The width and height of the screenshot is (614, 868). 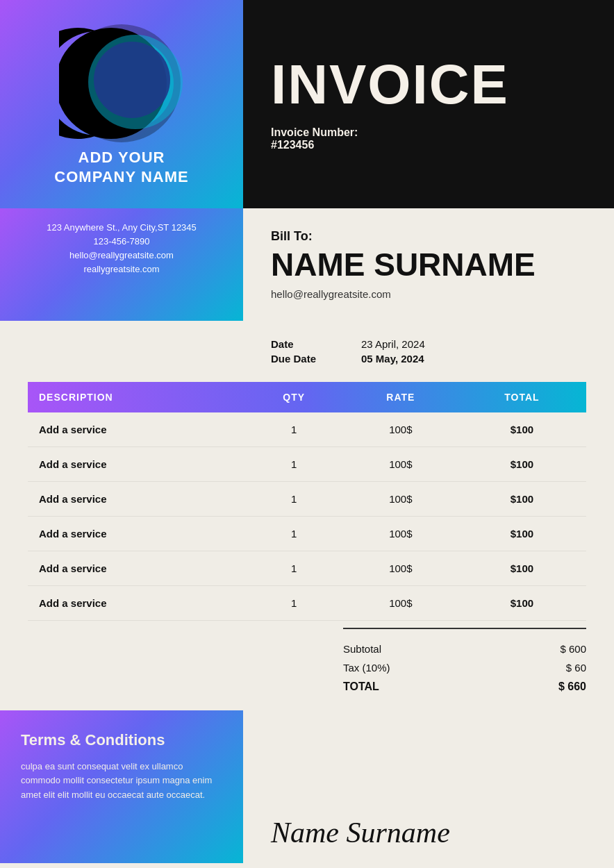 I want to click on terms-title: Terms & Conditions, so click(x=122, y=740).